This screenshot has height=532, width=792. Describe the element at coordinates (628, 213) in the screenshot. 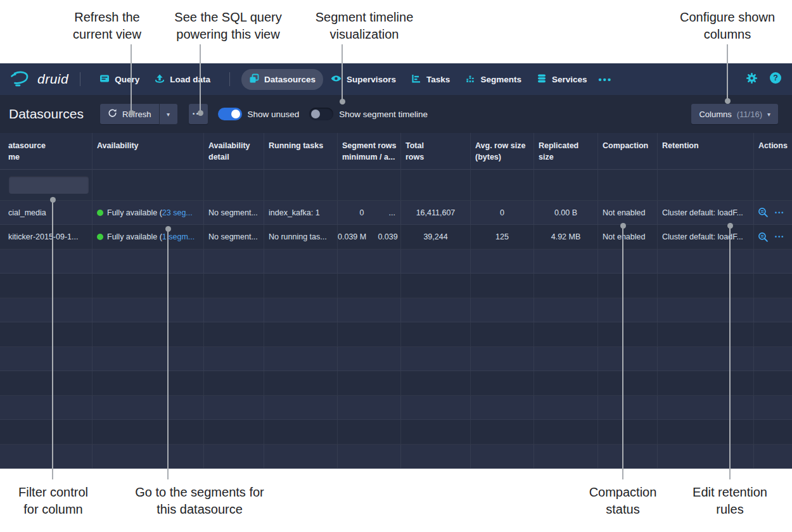

I see `cell-compaction: Not enabled` at that location.